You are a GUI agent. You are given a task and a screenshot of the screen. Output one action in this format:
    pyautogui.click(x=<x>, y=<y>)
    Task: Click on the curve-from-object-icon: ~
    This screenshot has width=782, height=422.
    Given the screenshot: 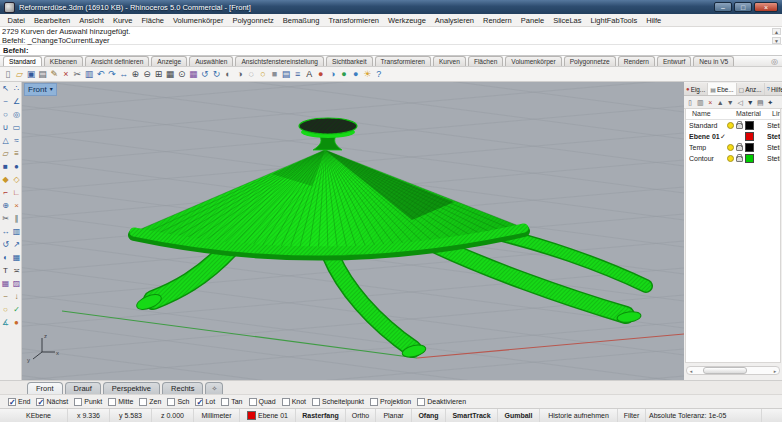 What is the action you would take?
    pyautogui.click(x=6, y=296)
    